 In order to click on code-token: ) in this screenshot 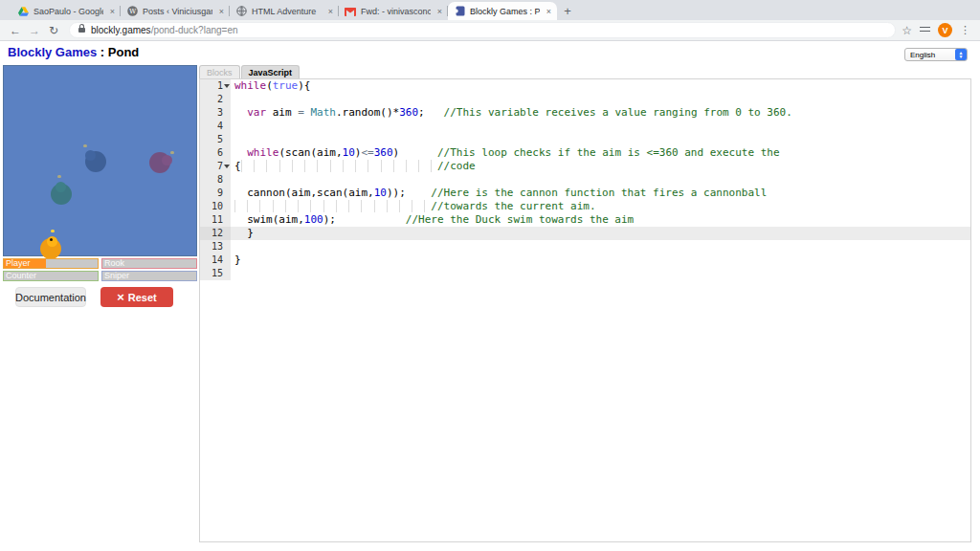, I will do `click(415, 153)`.